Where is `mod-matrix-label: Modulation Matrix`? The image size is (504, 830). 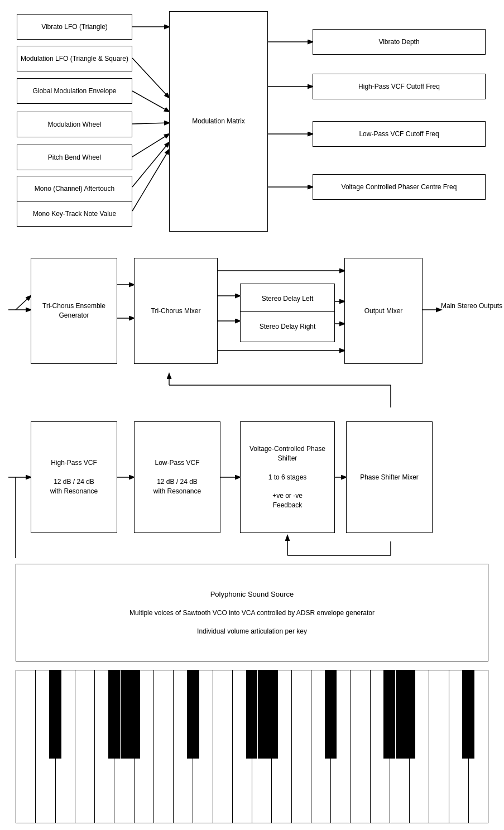
mod-matrix-label: Modulation Matrix is located at coordinates (219, 122).